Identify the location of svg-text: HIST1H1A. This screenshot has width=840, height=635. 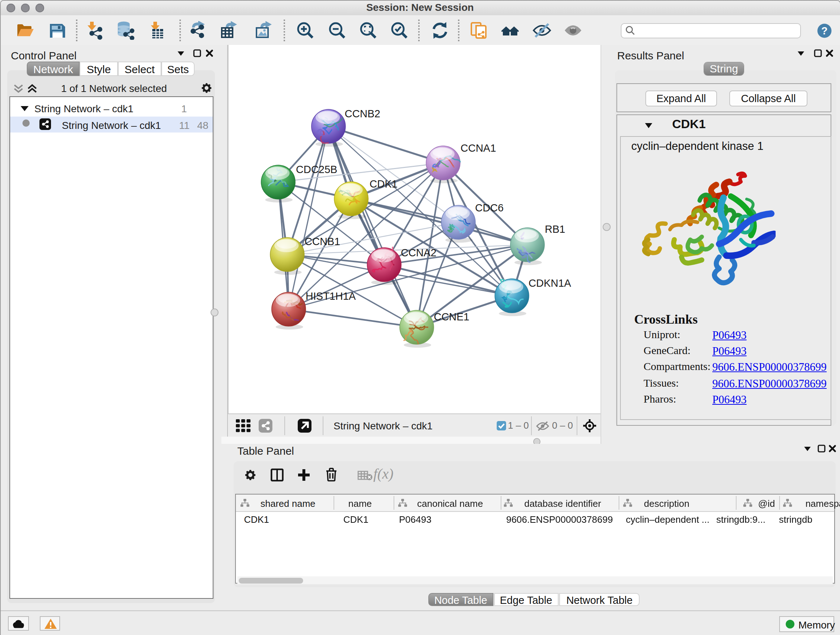
(331, 296).